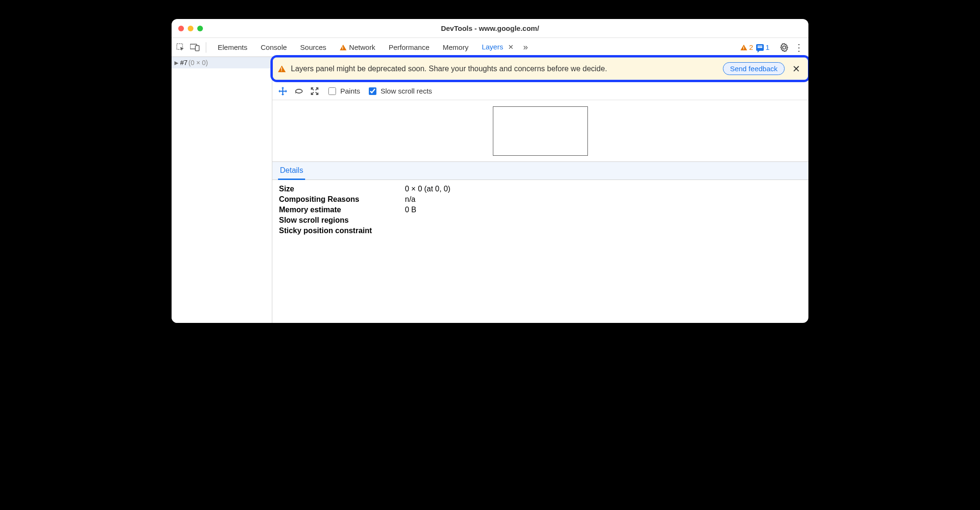 This screenshot has width=980, height=510. I want to click on expand-arrow-icon: ▶, so click(176, 63).